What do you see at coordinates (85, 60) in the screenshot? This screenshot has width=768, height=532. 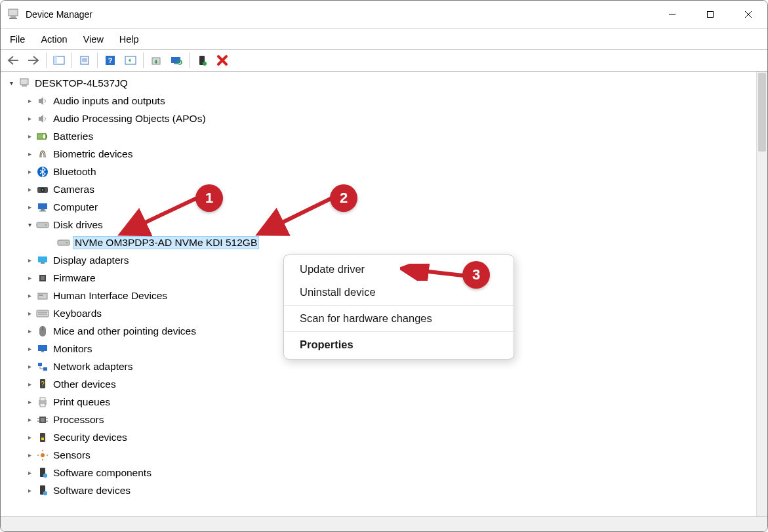 I see `properties-button` at bounding box center [85, 60].